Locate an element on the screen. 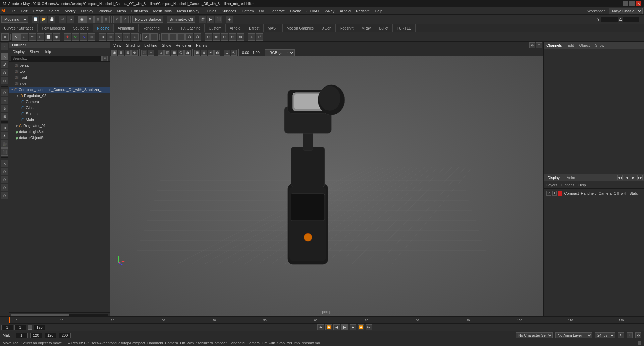  layer-scroll-right: ▶ is located at coordinates (633, 178).